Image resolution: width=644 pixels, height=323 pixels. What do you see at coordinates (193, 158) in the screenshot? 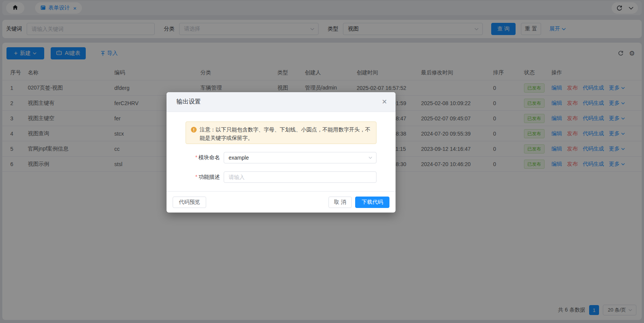
I see `module-name-label: *模块命名` at bounding box center [193, 158].